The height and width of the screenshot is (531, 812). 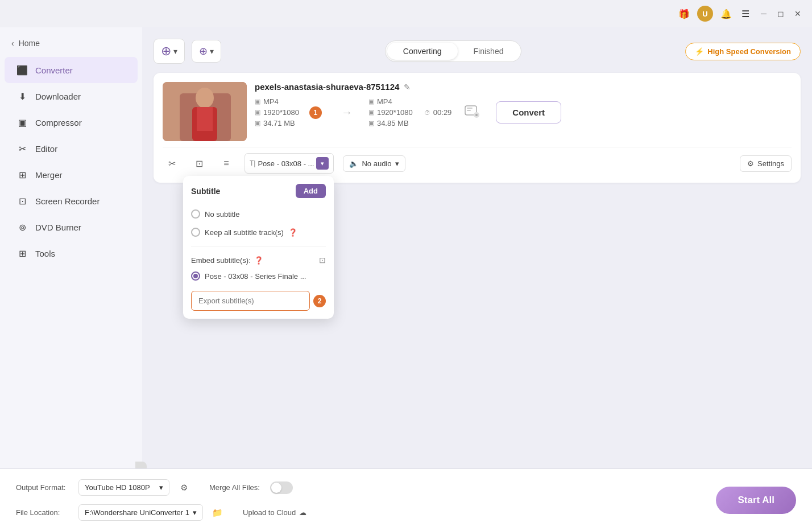 I want to click on dest-meta: ▣ MP4 ▣ 1920*1080 ▣ 34.85 MB, so click(x=391, y=113).